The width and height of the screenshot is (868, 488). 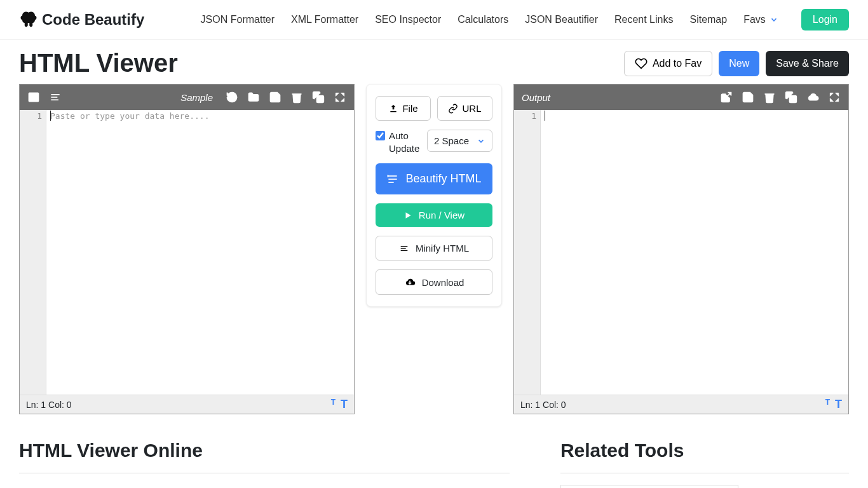 I want to click on nav-xml-formatter: XML Formatter, so click(x=325, y=20).